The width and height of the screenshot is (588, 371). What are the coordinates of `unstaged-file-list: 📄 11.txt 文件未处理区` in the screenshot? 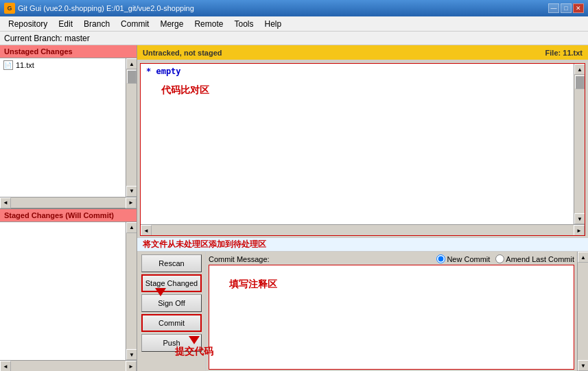 It's located at (63, 65).